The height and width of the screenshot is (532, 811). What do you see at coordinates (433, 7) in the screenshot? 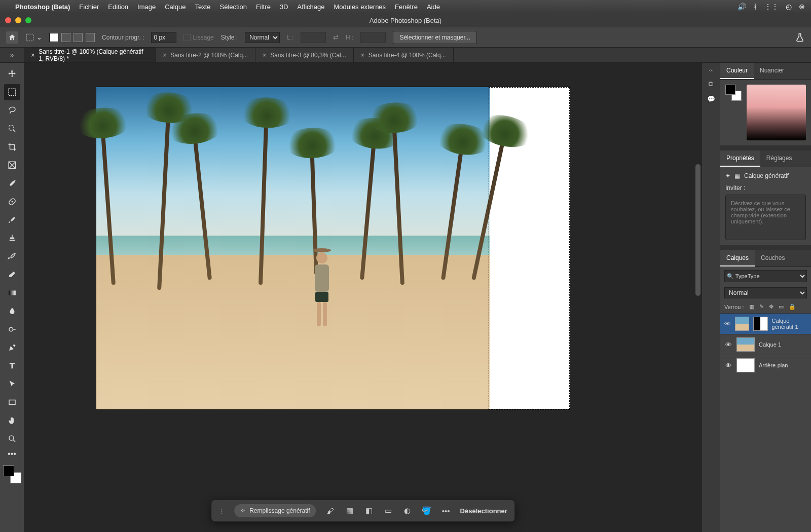
I see `menu-help: Aide` at bounding box center [433, 7].